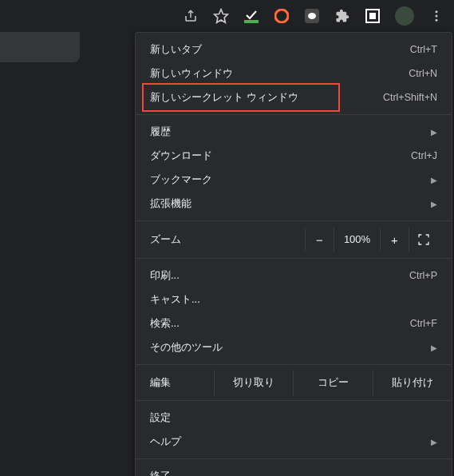 The image size is (454, 476). Describe the element at coordinates (287, 132) in the screenshot. I see `menu-label: 履歴` at that location.